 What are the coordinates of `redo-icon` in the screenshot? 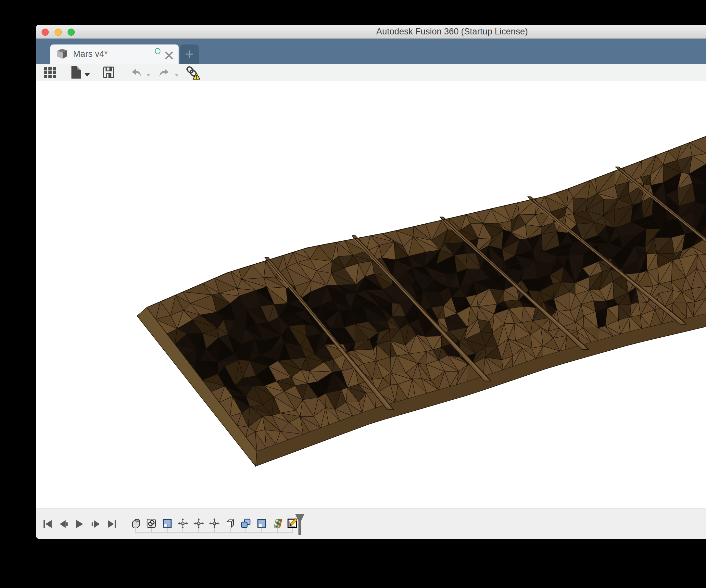 It's located at (164, 73).